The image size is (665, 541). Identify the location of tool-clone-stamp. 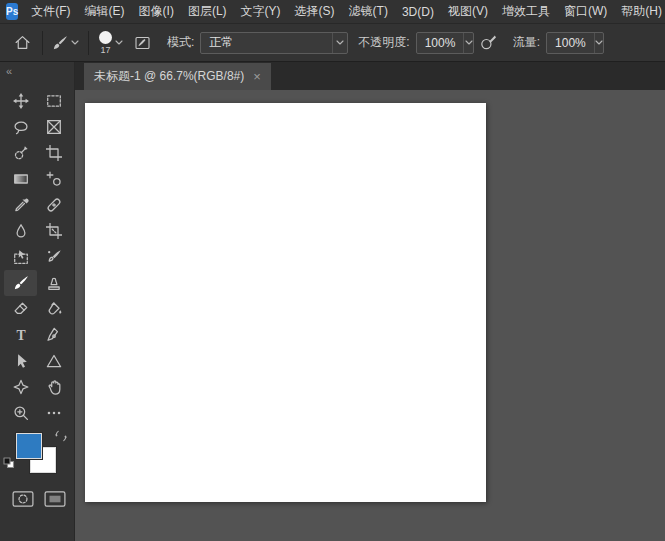
(54, 283).